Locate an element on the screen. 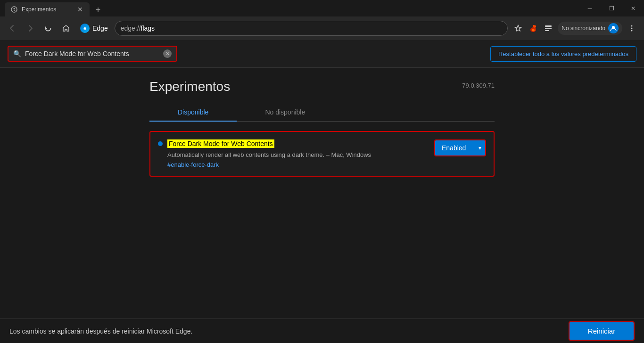 The width and height of the screenshot is (644, 343). edge-logo-icon: e is located at coordinates (85, 28).